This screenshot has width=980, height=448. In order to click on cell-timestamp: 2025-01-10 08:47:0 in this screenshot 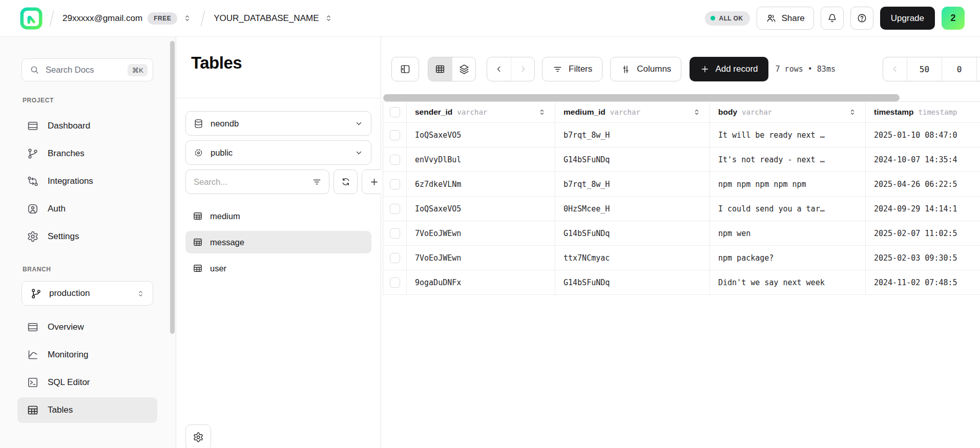, I will do `click(923, 135)`.